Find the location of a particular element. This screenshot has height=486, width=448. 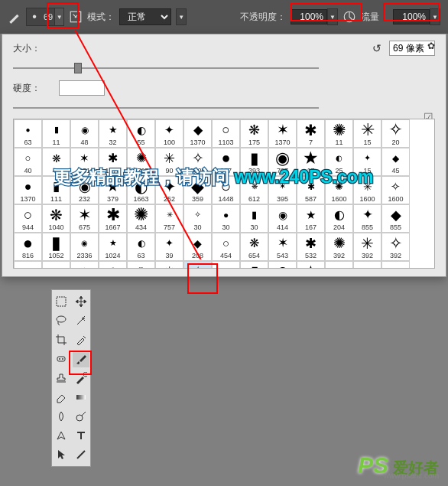

brush-preset: ●816 is located at coordinates (28, 246).